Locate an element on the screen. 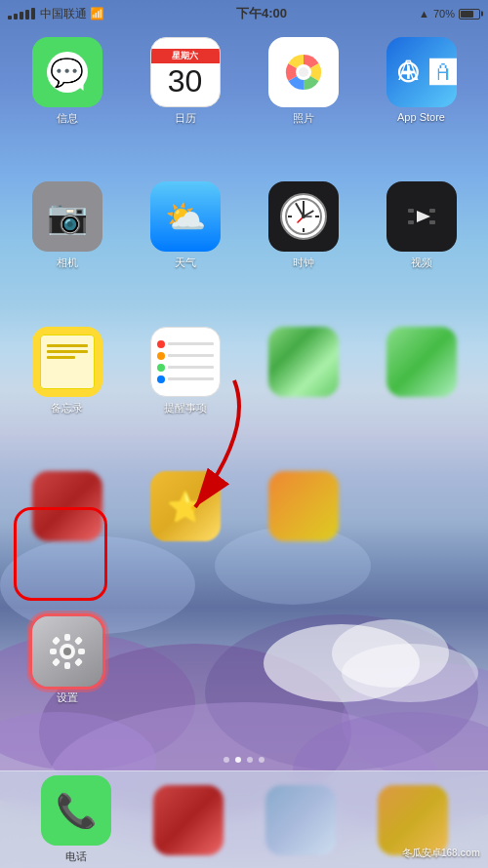 Image resolution: width=488 pixels, height=868 pixels. pixel3-icon is located at coordinates (67, 506).